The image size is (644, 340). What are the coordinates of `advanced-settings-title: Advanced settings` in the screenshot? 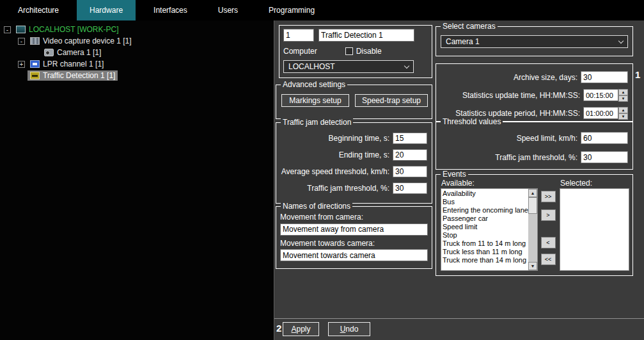 It's located at (314, 85).